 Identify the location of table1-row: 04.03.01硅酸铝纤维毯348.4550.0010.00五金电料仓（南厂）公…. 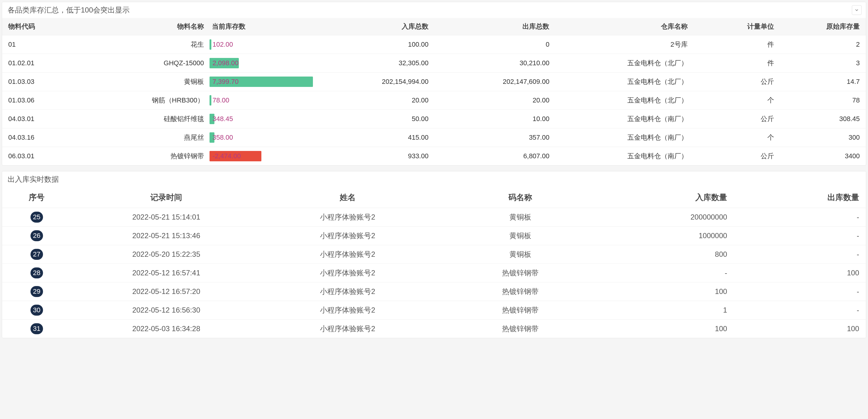
(434, 119).